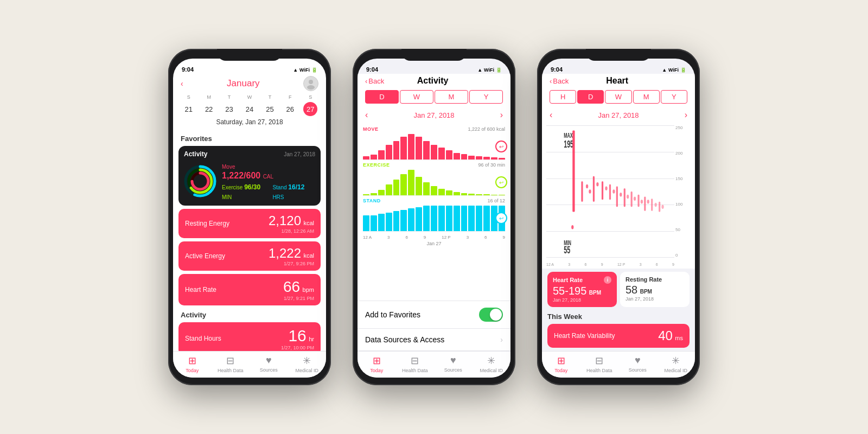 The width and height of the screenshot is (868, 434). Describe the element at coordinates (376, 361) in the screenshot. I see `today-icon-2: ⊞` at that location.